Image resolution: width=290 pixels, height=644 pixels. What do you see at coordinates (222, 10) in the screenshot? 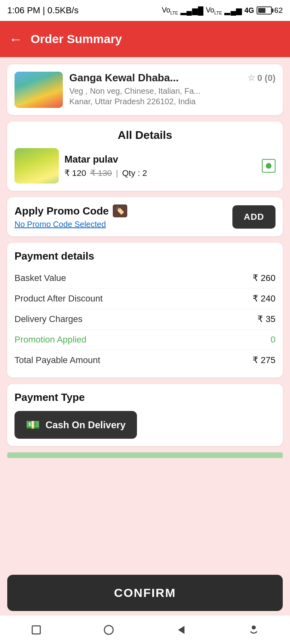
I see `status-right: VoLTE ▂▄▆█ VoLTE ▂▄▆ 4G 62` at bounding box center [222, 10].